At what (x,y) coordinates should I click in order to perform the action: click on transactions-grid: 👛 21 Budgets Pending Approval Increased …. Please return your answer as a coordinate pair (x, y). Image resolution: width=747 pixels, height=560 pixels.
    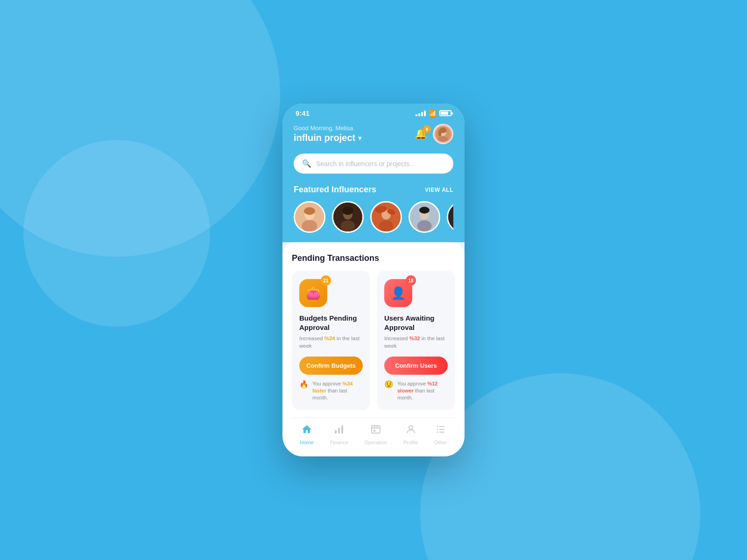
    Looking at the image, I should click on (374, 340).